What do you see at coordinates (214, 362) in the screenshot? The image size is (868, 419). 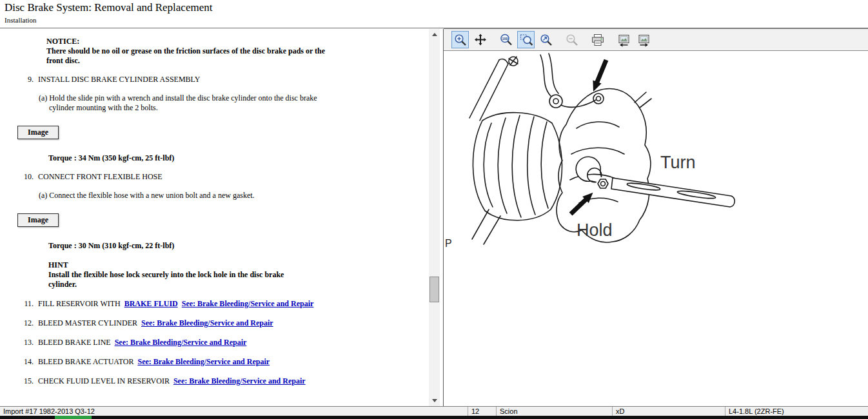 I see `list-item: 14.BLEED BRAKE ACTUATORSee: Brake Bleedi…` at bounding box center [214, 362].